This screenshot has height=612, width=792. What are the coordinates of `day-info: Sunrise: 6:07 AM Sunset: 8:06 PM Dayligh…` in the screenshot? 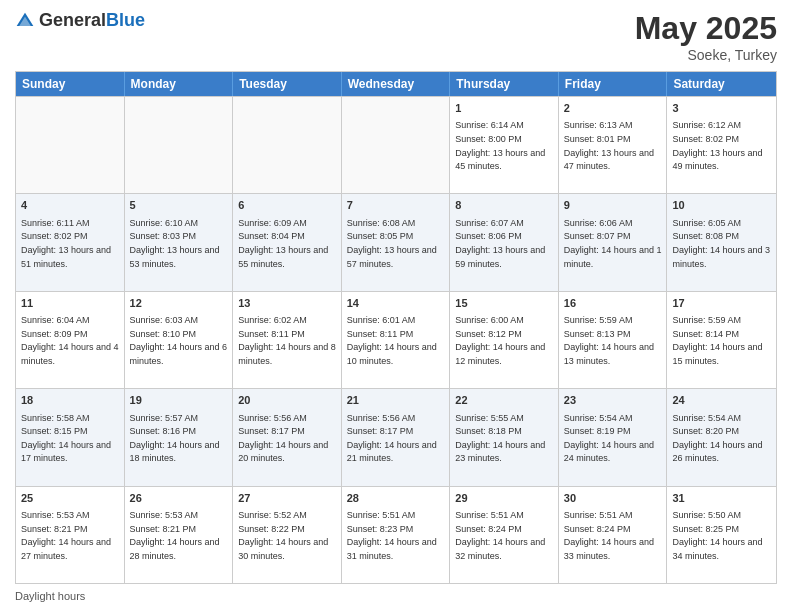 It's located at (500, 244).